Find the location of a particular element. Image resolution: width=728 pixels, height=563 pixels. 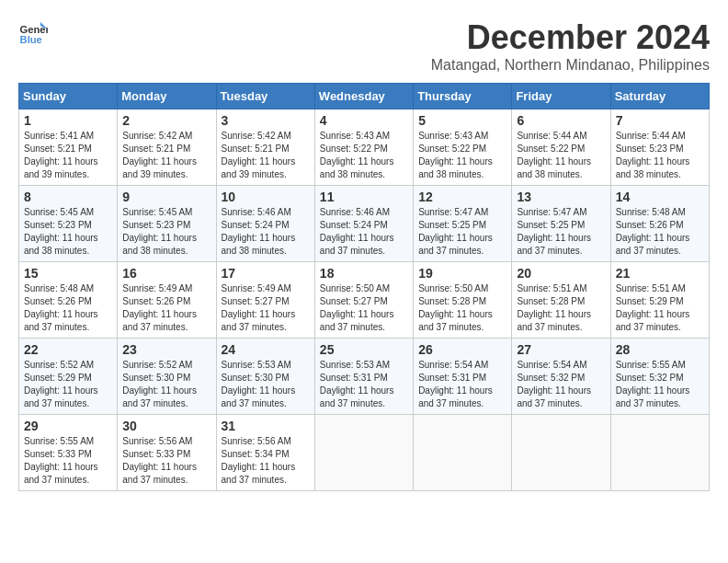

calendar-cell: 27Sunrise: 5:54 AMSunset: 5:32 PMDayligh… is located at coordinates (561, 377).